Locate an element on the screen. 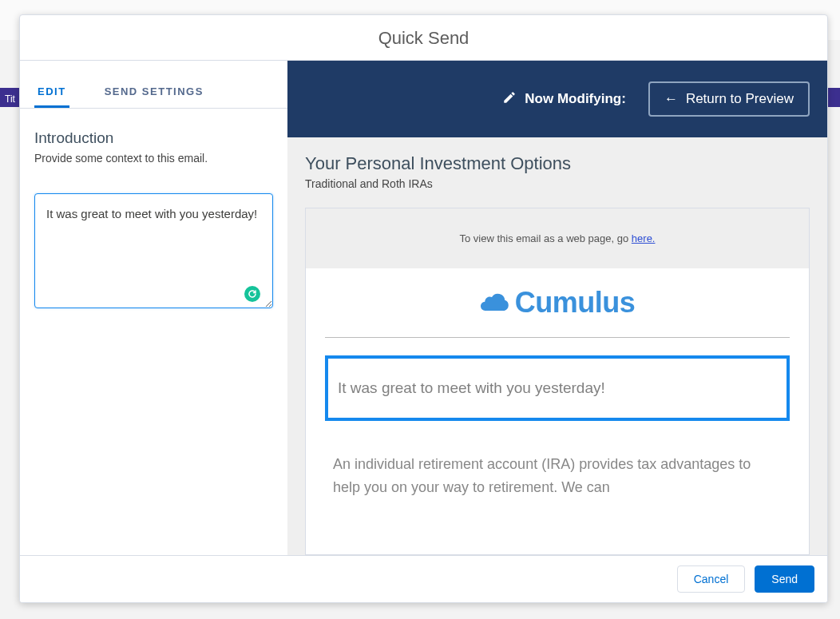 The image size is (840, 619). tabs: EDIT SEND SETTINGS is located at coordinates (153, 92).